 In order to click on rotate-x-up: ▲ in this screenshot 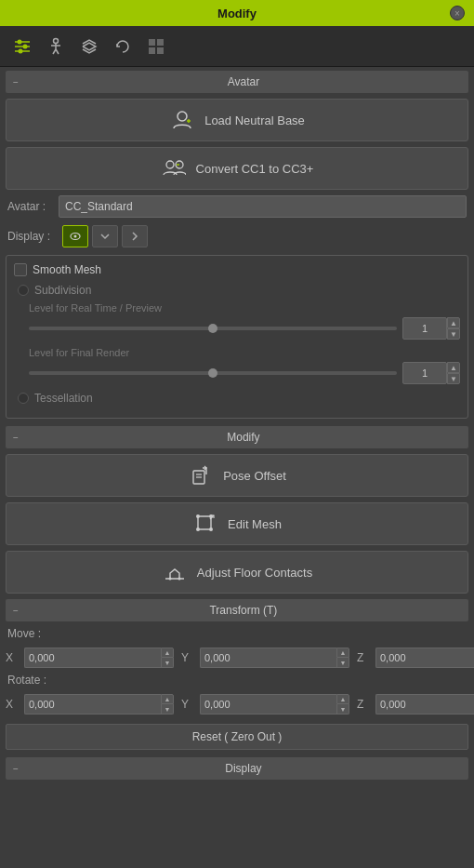, I will do `click(167, 700)`.